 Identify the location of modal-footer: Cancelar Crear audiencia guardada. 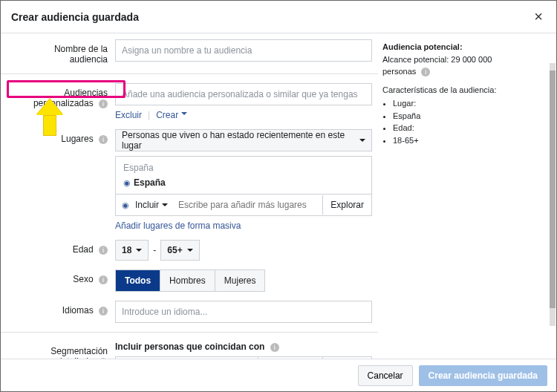
(278, 375).